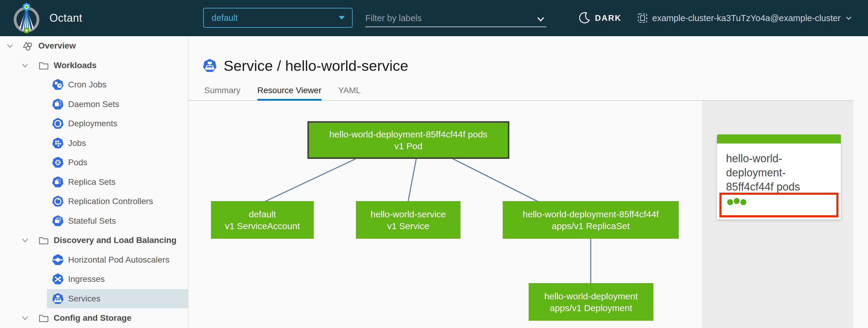  What do you see at coordinates (94, 65) in the screenshot?
I see `sidebar-item-workloads: Workloads` at bounding box center [94, 65].